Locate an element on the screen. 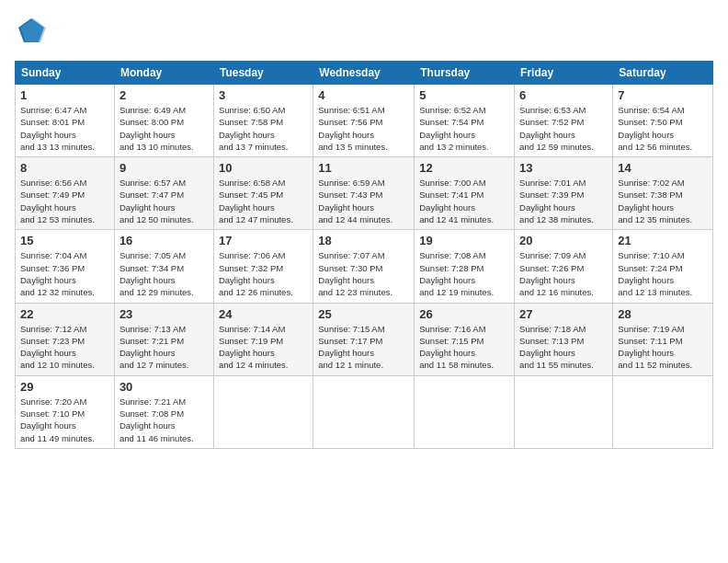 The width and height of the screenshot is (728, 563). day-number: 24 is located at coordinates (263, 315).